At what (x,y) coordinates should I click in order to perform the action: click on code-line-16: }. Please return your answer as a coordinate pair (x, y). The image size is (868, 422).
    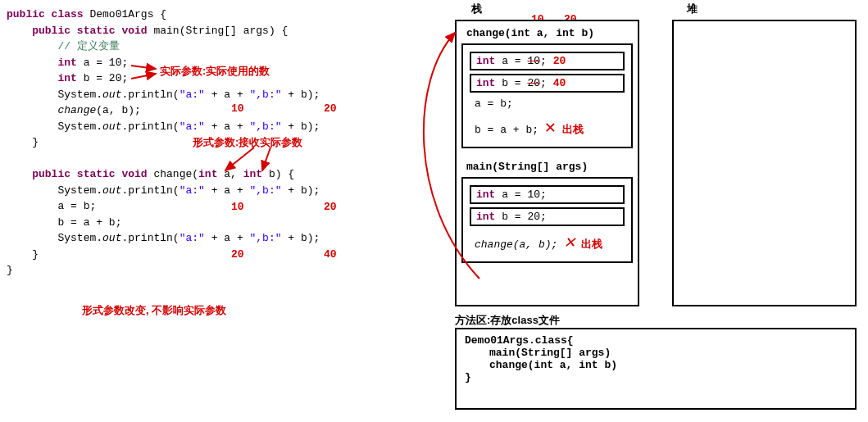
    Looking at the image, I should click on (225, 255).